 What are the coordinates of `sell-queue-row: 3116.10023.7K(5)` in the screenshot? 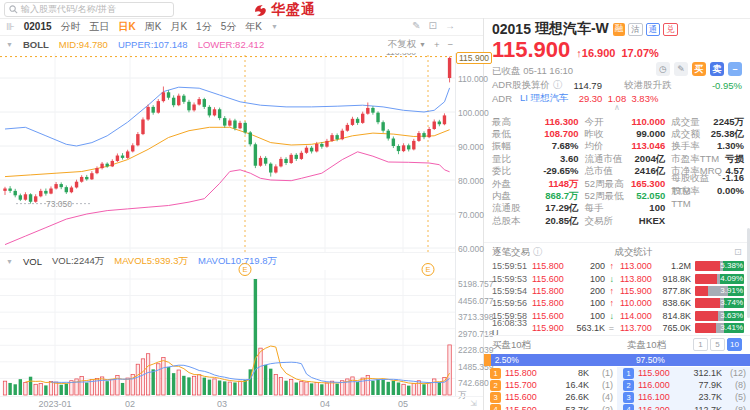 It's located at (684, 397).